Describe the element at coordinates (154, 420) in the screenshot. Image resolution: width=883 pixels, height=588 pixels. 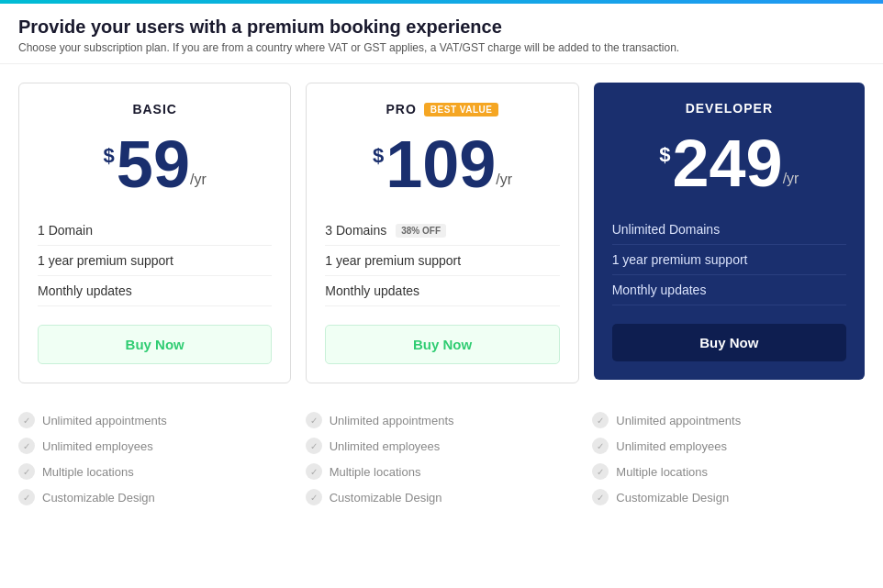
I see `footer-feature-0-0: ✓ Unlimited appointments` at that location.